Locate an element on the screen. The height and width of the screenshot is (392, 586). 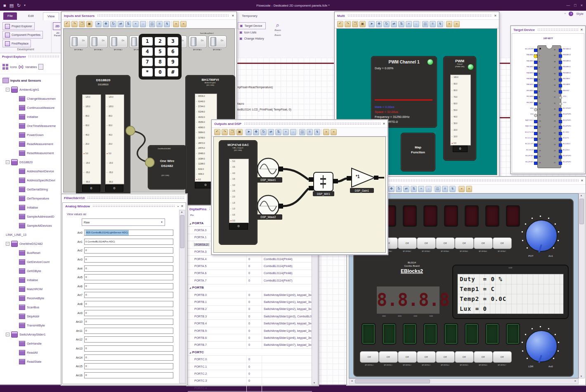
view-values-dropdown: Raw ▼ is located at coordinates (123, 222).